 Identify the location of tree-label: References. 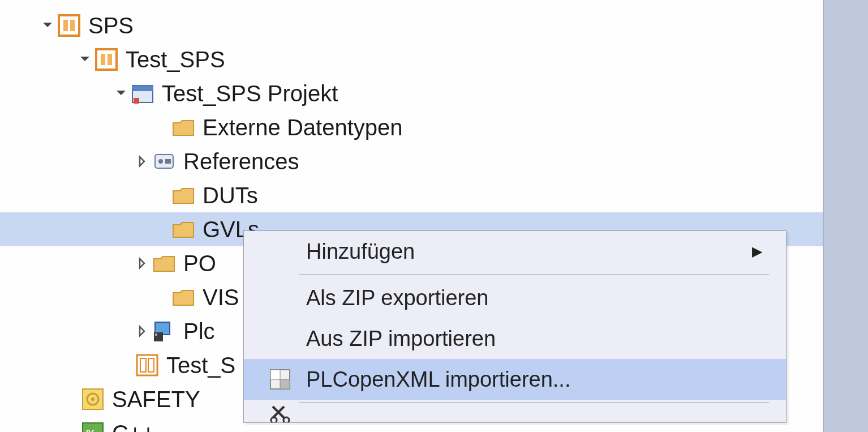
(241, 162).